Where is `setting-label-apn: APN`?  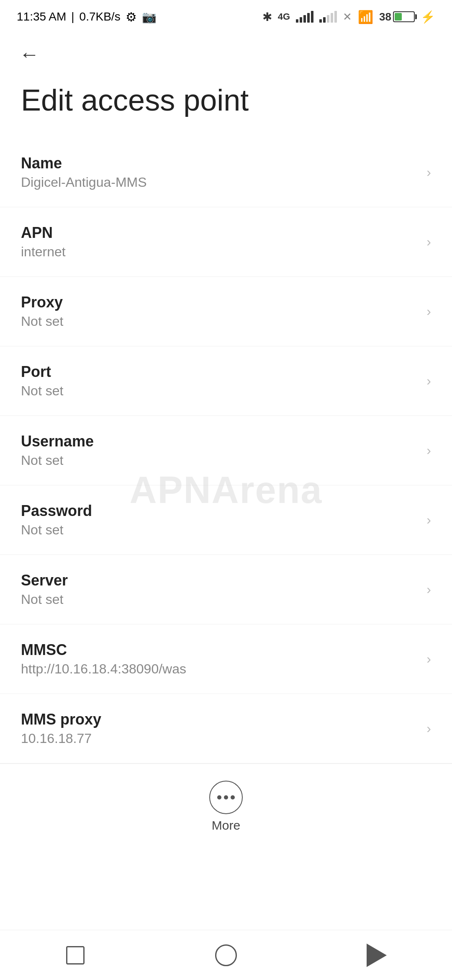 setting-label-apn: APN is located at coordinates (219, 233).